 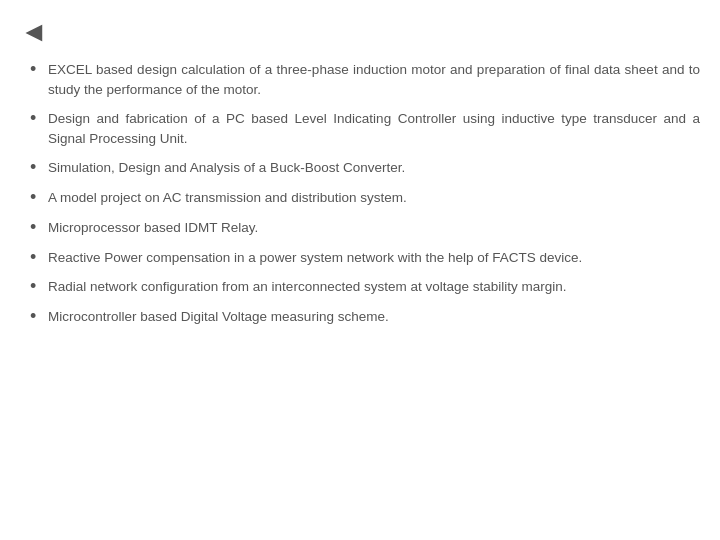 I want to click on list-item-2: •Design and fabrication of a PC based Le…, so click(x=365, y=128).